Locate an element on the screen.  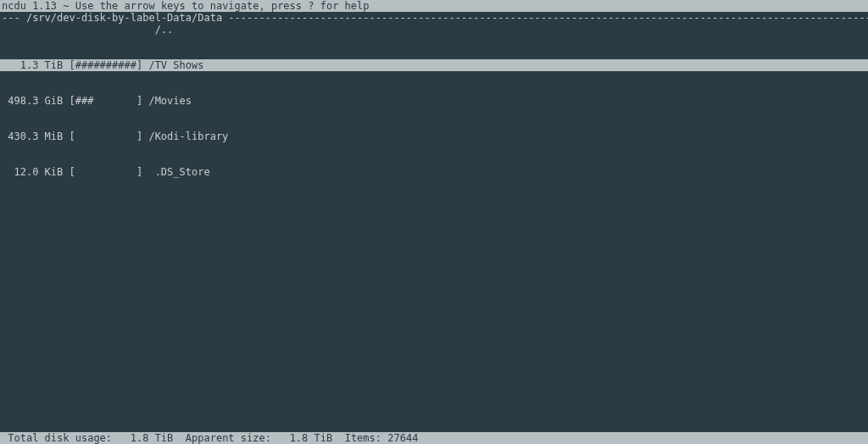
entry-bar: ########## is located at coordinates (106, 65).